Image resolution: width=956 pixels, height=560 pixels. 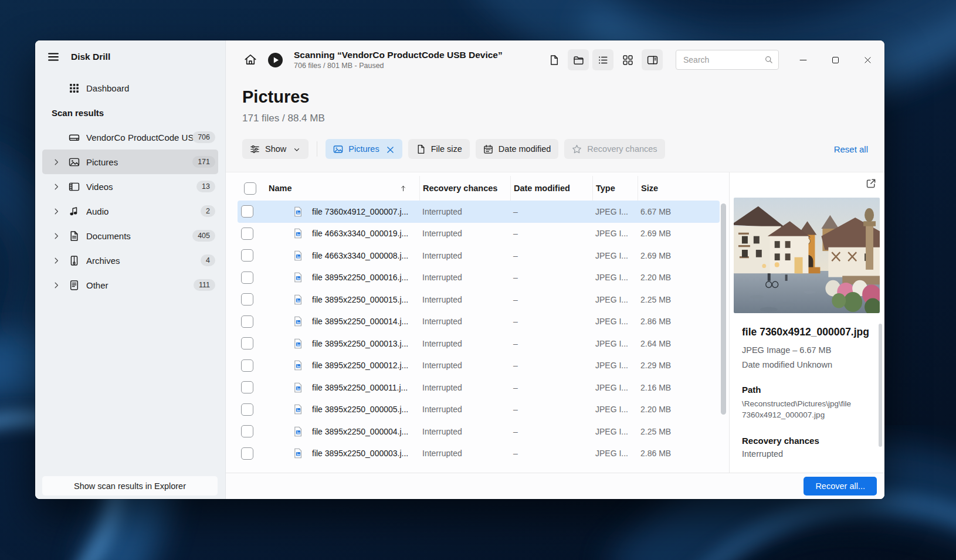 What do you see at coordinates (479, 388) in the screenshot?
I see `table-row: file 3895x2250_000011.j... Interrupted –…` at bounding box center [479, 388].